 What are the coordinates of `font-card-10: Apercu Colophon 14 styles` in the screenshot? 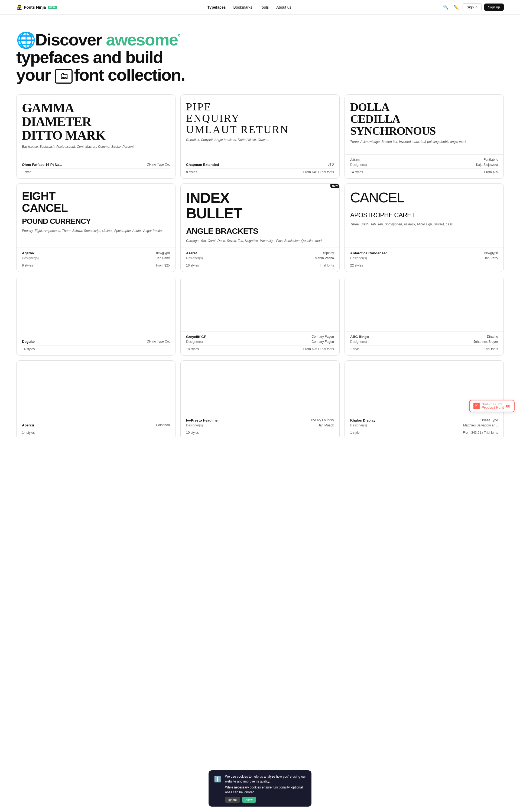 It's located at (96, 400).